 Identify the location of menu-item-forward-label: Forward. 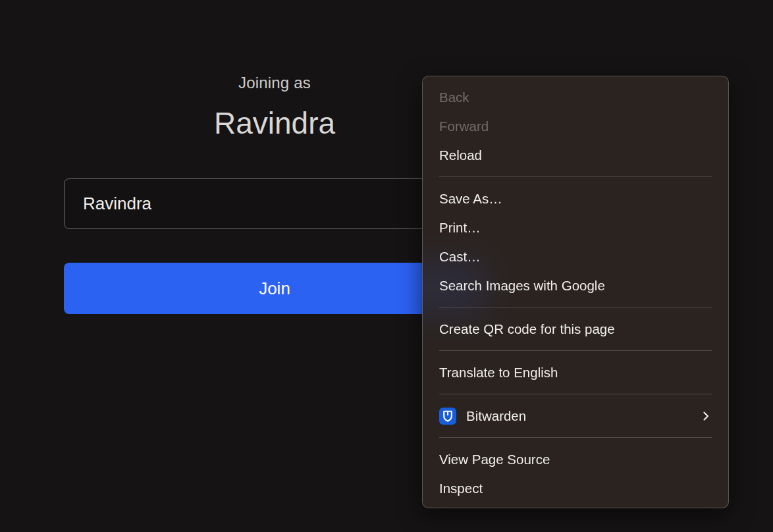
(575, 126).